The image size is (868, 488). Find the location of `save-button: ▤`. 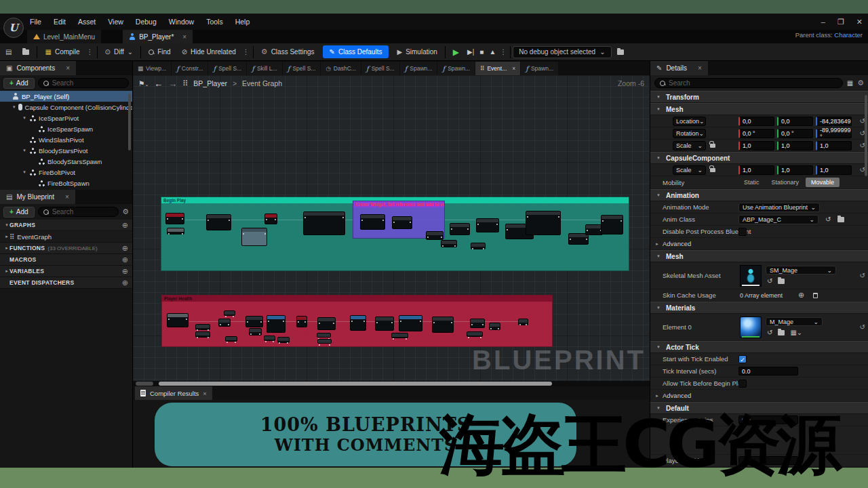

save-button: ▤ is located at coordinates (8, 52).